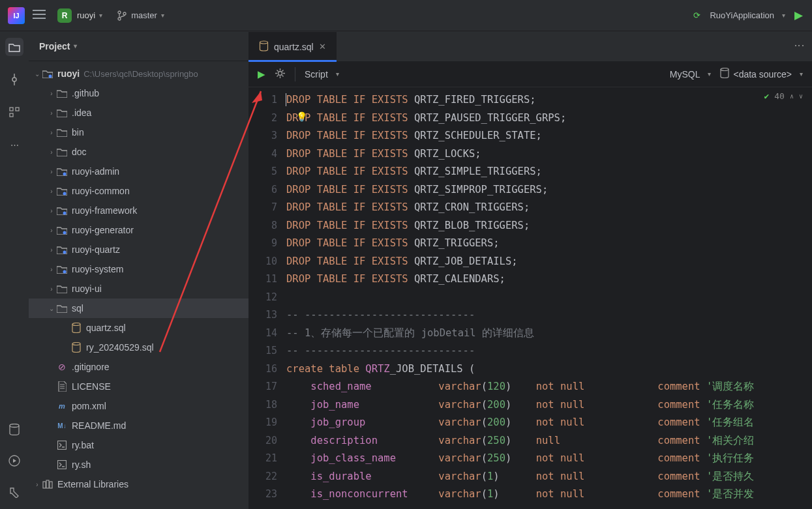 This screenshot has width=812, height=509. What do you see at coordinates (766, 96) in the screenshot?
I see `check-icon: ✔` at bounding box center [766, 96].